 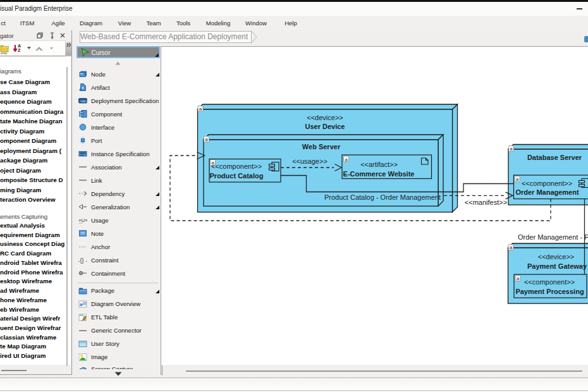 What do you see at coordinates (379, 164) in the screenshot?
I see `svg-text: <<artifact>>` at bounding box center [379, 164].